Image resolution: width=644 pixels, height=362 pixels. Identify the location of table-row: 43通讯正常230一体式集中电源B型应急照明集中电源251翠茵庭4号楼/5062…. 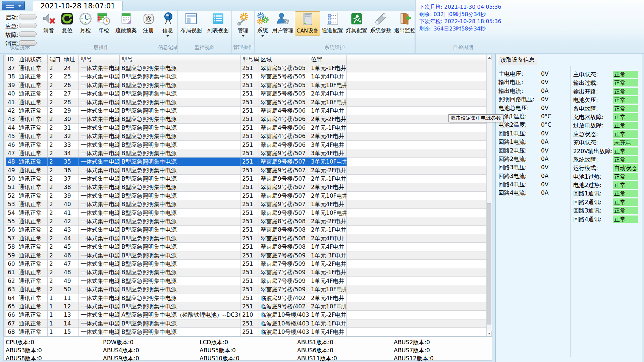
(246, 119).